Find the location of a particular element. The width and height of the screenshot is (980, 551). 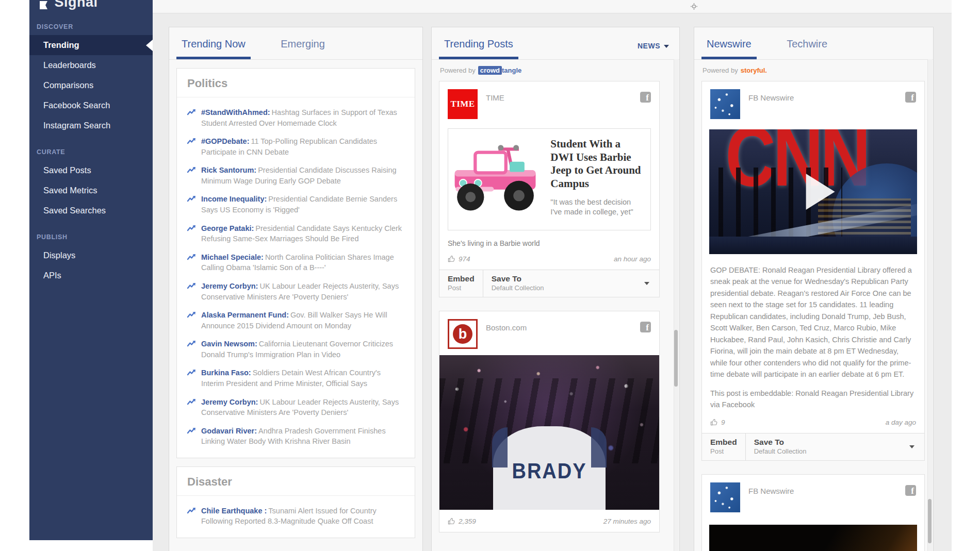

topic-name: Michael Speciale: is located at coordinates (232, 257).